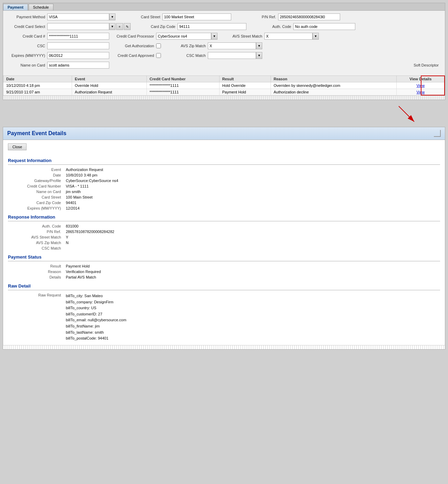 This screenshot has width=448, height=484. What do you see at coordinates (253, 192) in the screenshot?
I see `req-name-value: jim smith` at bounding box center [253, 192].